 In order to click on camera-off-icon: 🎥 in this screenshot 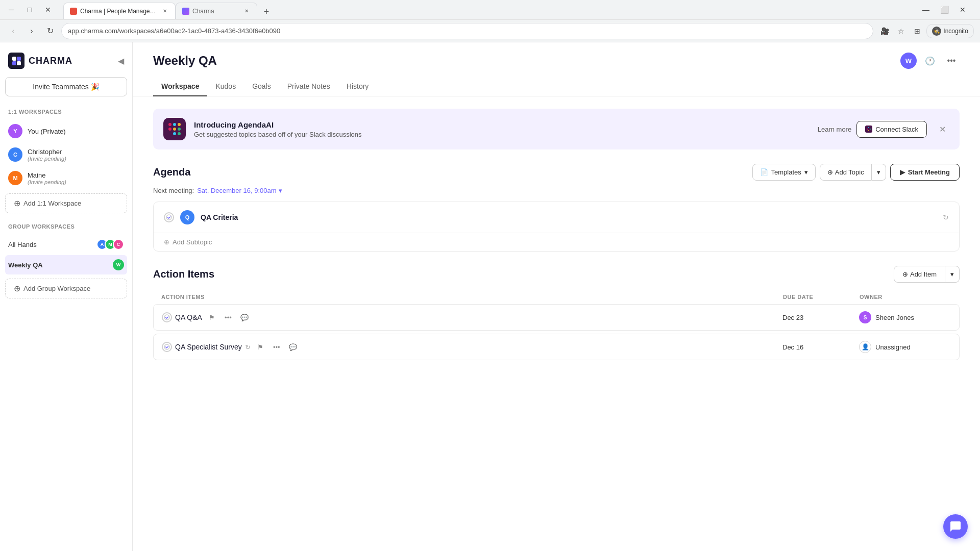, I will do `click(885, 31)`.